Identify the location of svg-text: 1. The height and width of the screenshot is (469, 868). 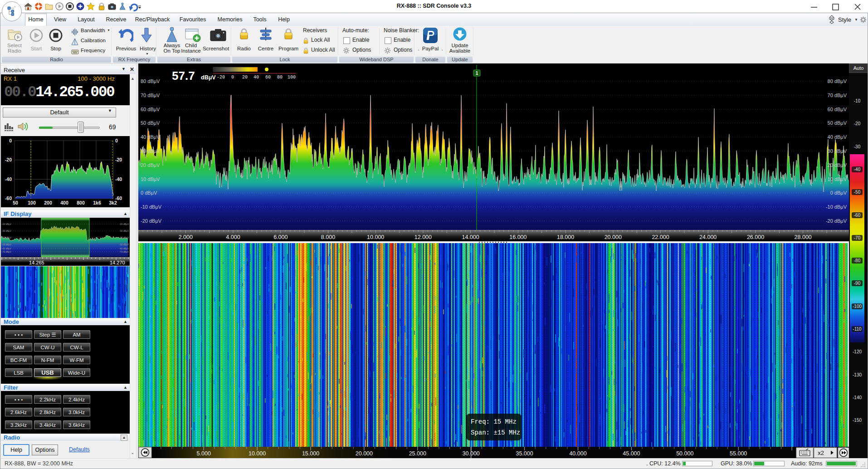
(477, 73).